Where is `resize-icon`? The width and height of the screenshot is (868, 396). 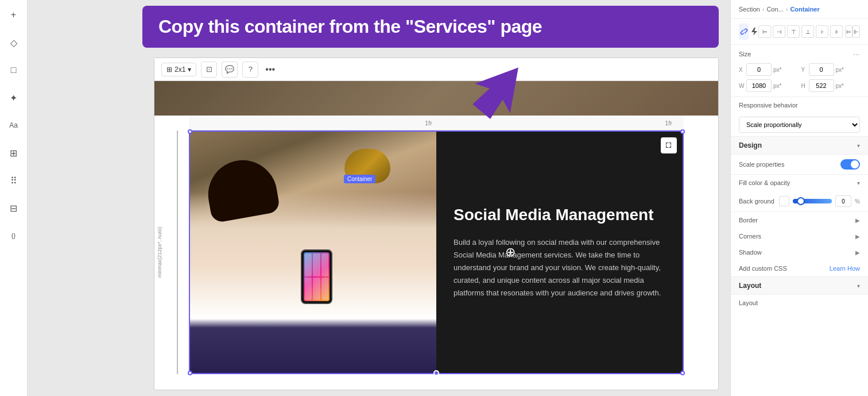 resize-icon is located at coordinates (669, 145).